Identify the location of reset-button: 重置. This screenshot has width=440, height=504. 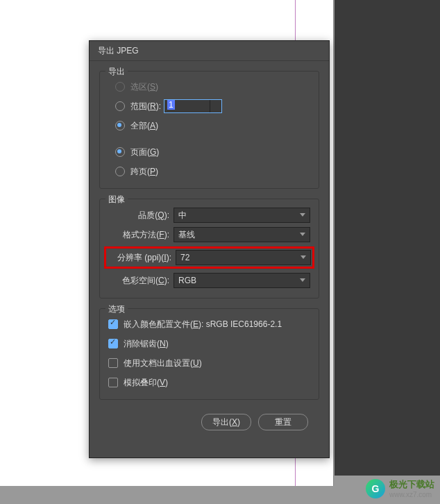
(283, 422).